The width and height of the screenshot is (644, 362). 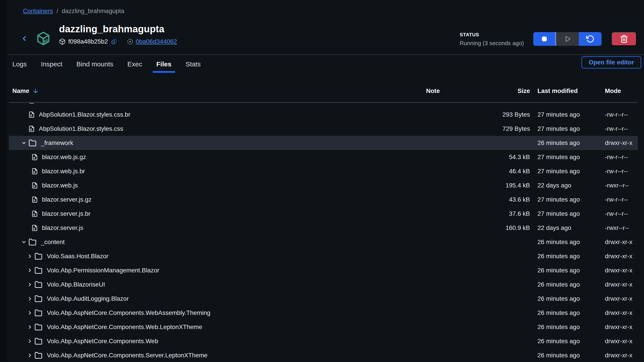 I want to click on file-icon, so click(x=35, y=200).